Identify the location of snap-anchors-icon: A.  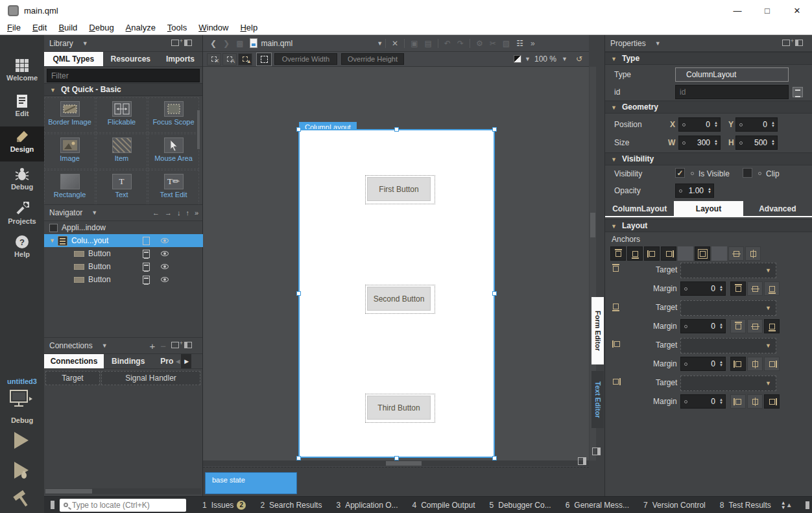
(230, 60).